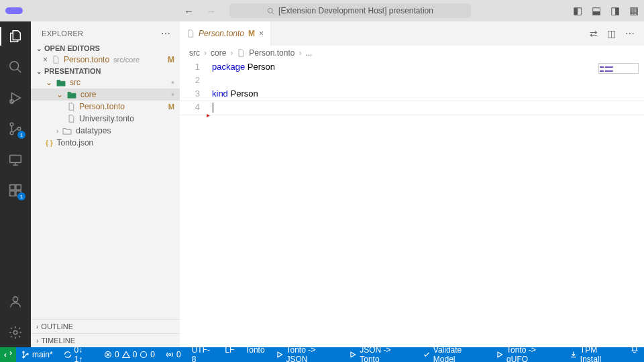 The height and width of the screenshot is (362, 644). What do you see at coordinates (211, 11) in the screenshot?
I see `nav-forward-icon: →` at bounding box center [211, 11].